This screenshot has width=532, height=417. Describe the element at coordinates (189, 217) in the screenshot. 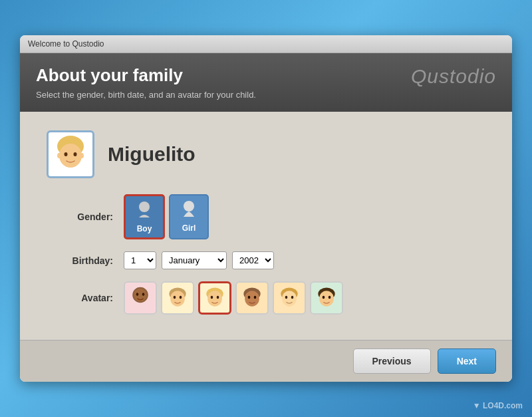

I see `girl-button: Girl` at that location.